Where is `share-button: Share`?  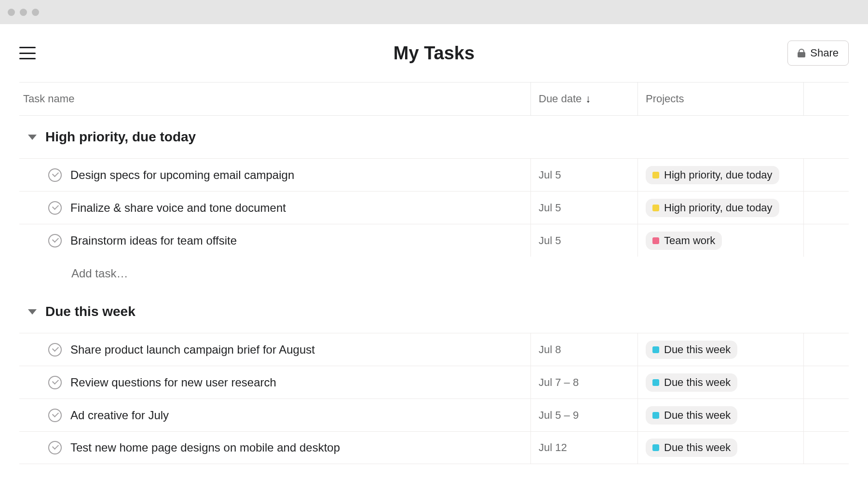
share-button: Share is located at coordinates (818, 53).